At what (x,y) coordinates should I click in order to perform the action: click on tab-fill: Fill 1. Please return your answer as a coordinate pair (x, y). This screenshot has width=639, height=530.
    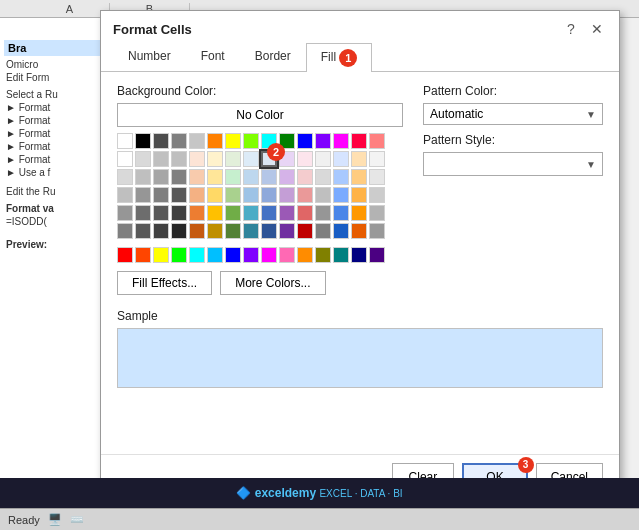
    Looking at the image, I should click on (340, 58).